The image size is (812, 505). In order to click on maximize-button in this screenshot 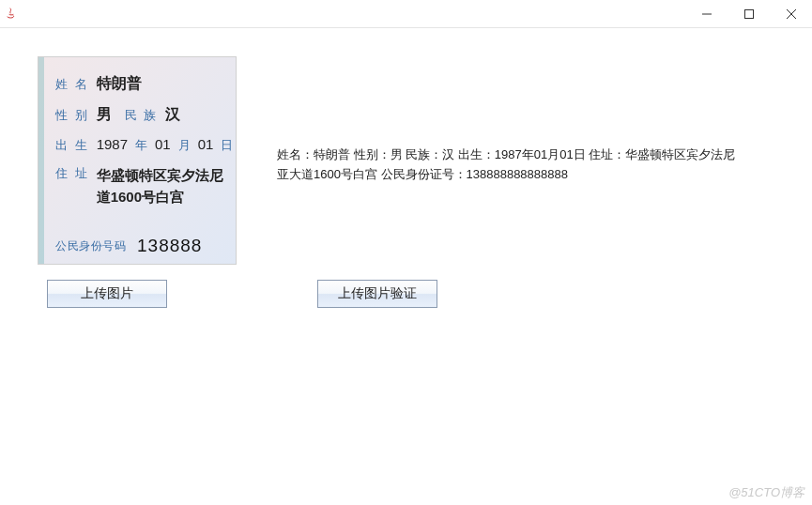, I will do `click(749, 14)`.